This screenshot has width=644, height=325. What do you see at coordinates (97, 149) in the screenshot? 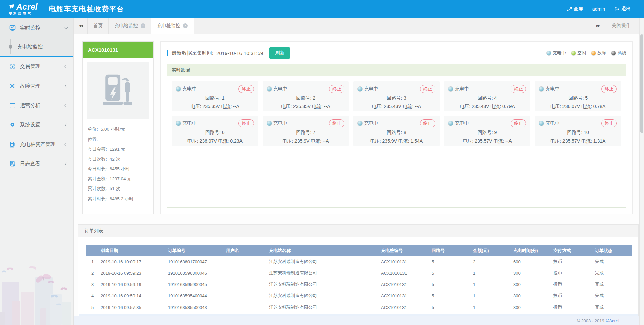
I see `stat-label: 今日金额:` at bounding box center [97, 149].